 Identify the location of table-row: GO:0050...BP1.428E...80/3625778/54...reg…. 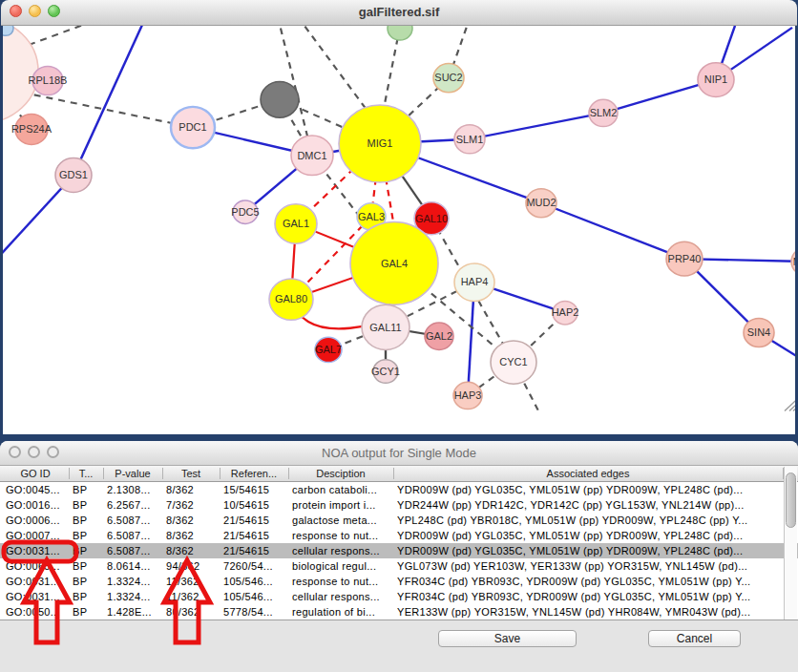
(399, 612).